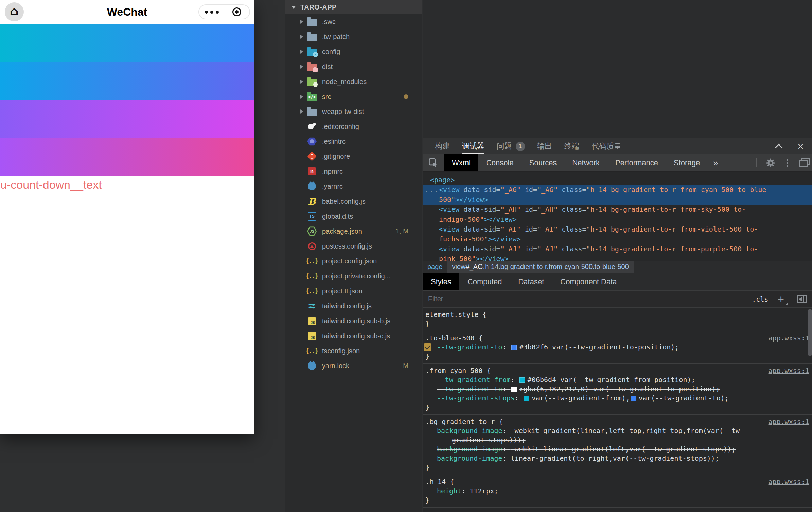 The height and width of the screenshot is (512, 812). Describe the element at coordinates (543, 163) in the screenshot. I see `tab-sources: Sources` at that location.